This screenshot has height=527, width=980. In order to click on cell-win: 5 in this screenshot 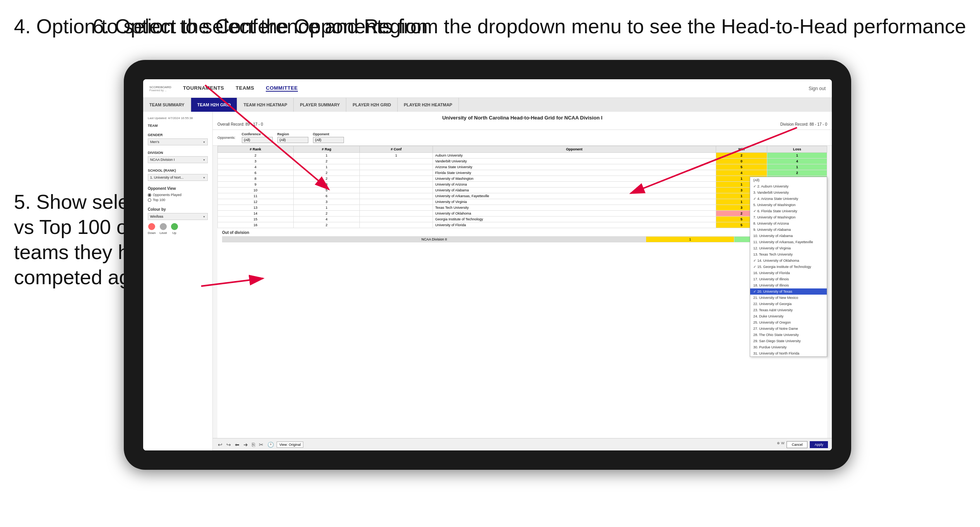, I will do `click(741, 167)`.